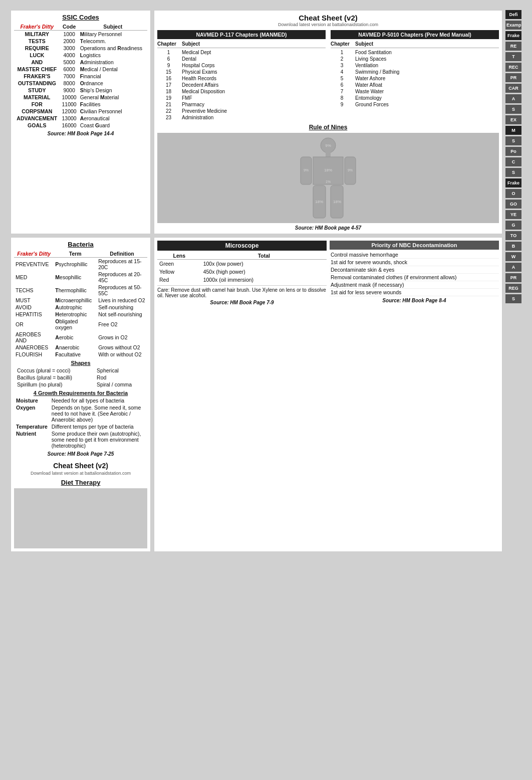  Describe the element at coordinates (242, 273) in the screenshot. I see `micro-col: Microscope Lens Total Green100x (low pow…` at that location.